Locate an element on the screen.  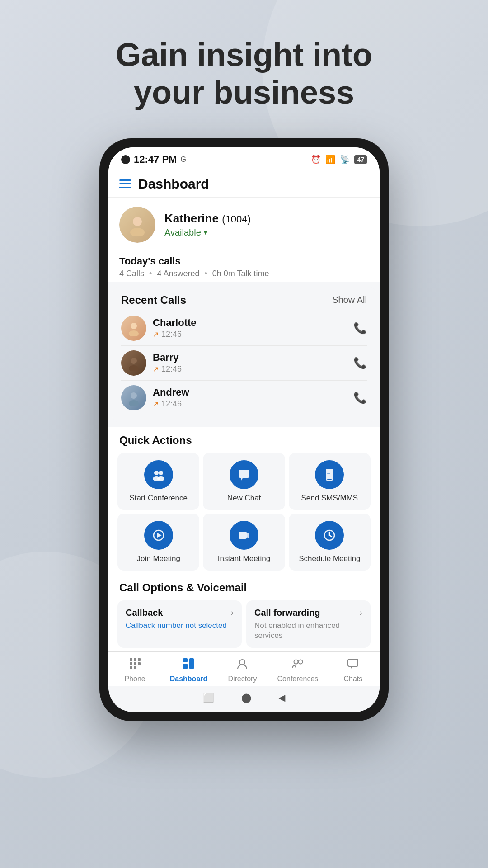
alarm-icon: ⏰ is located at coordinates (316, 160).